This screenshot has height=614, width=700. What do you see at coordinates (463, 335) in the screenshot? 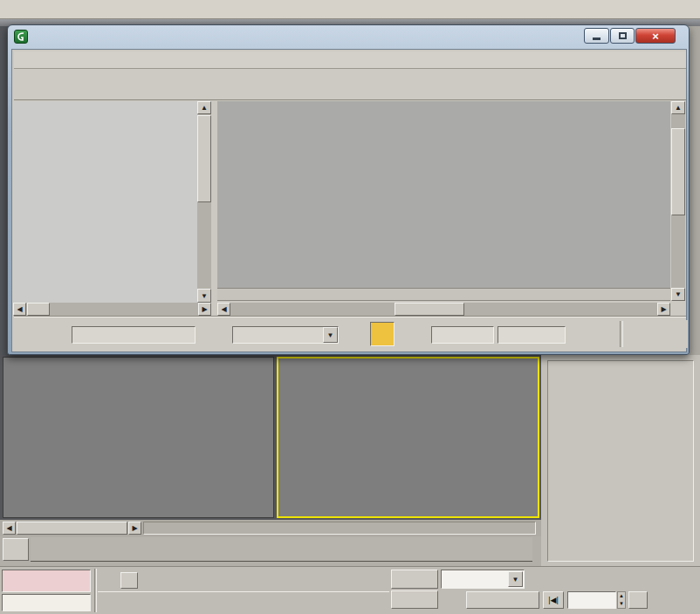
I see `key-time-field` at bounding box center [463, 335].